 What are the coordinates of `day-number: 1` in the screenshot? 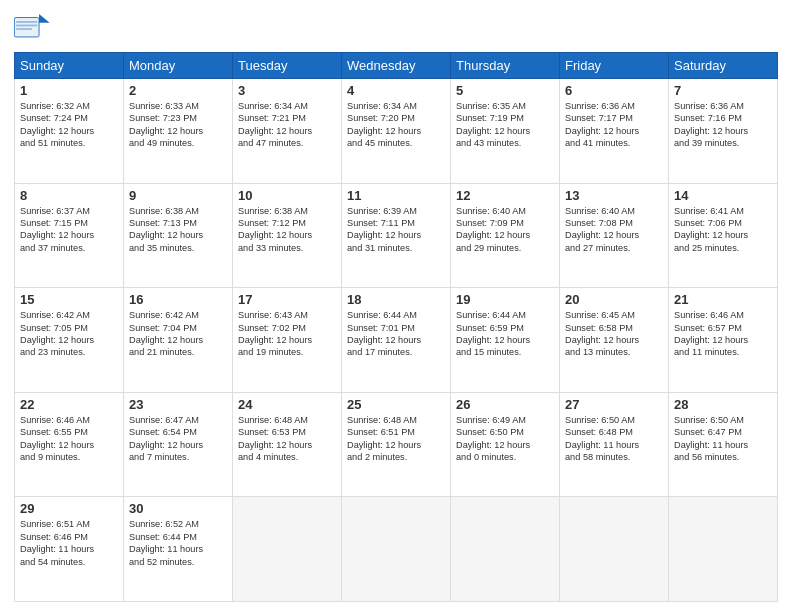 It's located at (69, 90).